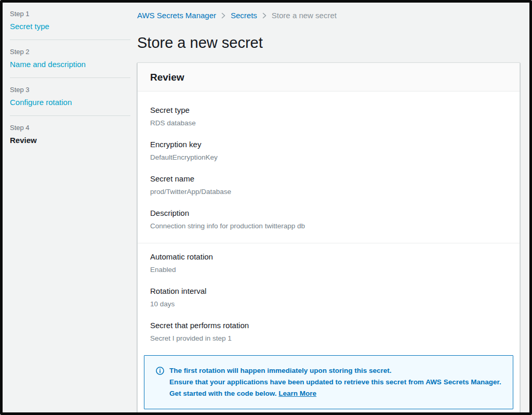 This screenshot has width=532, height=415. What do you see at coordinates (328, 382) in the screenshot?
I see `rotation-info-alert: The first rotation will happen immediate…` at bounding box center [328, 382].